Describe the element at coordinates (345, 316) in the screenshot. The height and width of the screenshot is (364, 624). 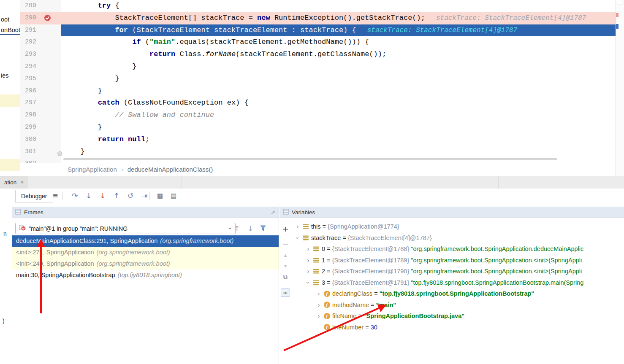
I see `variable-name: fileName` at that location.